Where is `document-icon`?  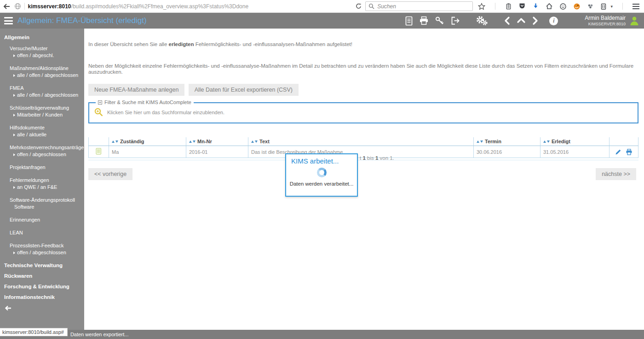
document-icon is located at coordinates (409, 21).